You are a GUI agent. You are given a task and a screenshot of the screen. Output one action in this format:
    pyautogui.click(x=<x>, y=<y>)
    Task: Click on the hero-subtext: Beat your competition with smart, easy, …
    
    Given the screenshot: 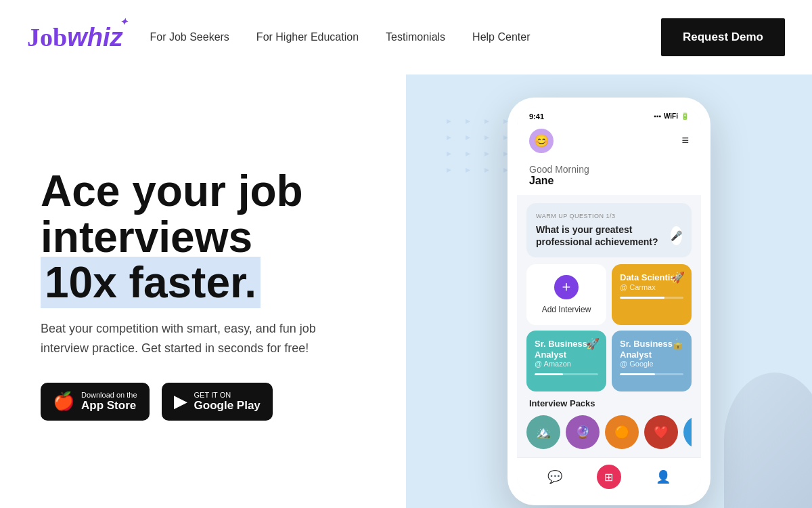 What is the action you would take?
    pyautogui.click(x=203, y=339)
    